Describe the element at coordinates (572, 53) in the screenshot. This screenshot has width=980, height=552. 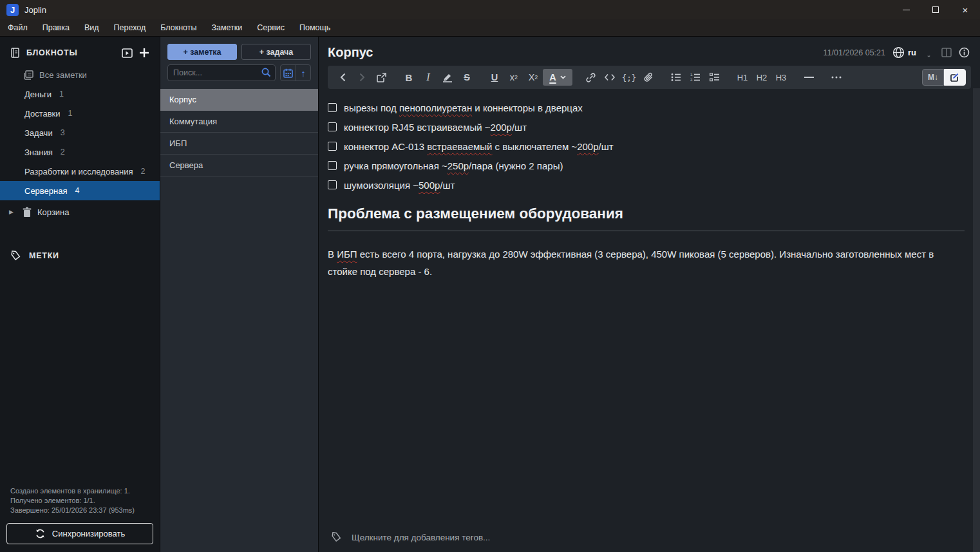
I see `note-title: Корпус` at that location.